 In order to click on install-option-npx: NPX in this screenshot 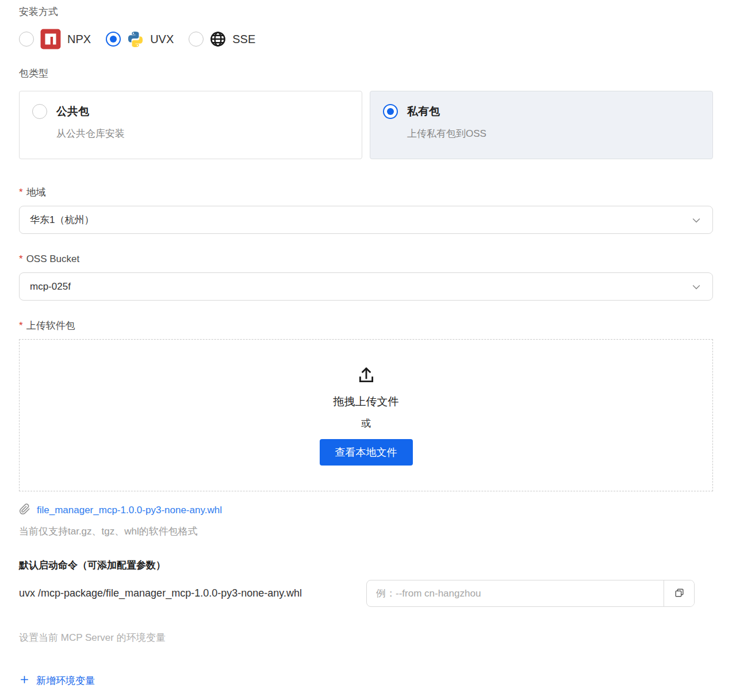, I will do `click(55, 39)`.